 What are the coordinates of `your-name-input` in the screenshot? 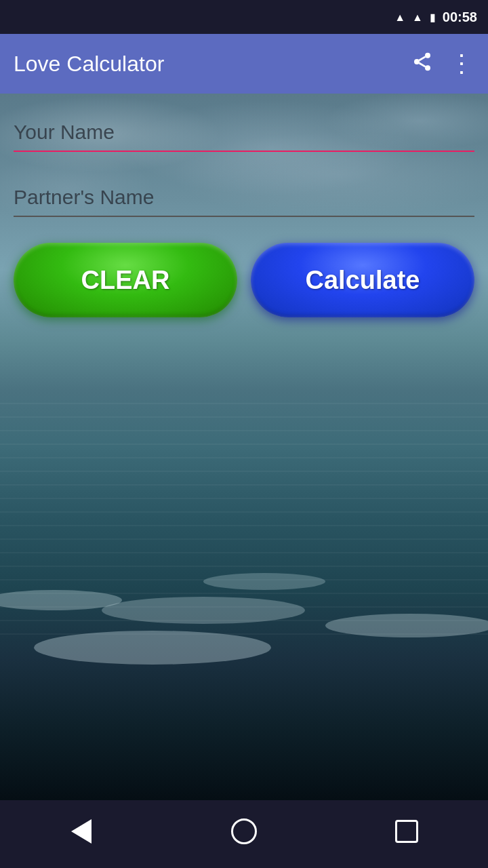 It's located at (244, 133).